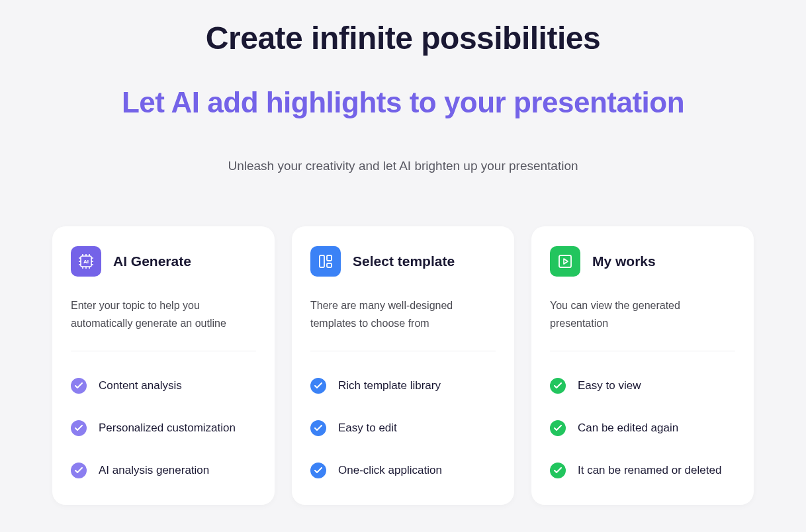 This screenshot has width=806, height=532. Describe the element at coordinates (163, 365) in the screenshot. I see `card-ai-generate: AI AI Generate` at that location.